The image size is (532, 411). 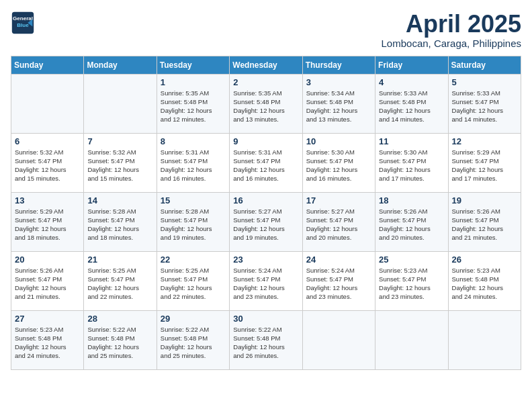 I want to click on day-number: 16, so click(x=266, y=200).